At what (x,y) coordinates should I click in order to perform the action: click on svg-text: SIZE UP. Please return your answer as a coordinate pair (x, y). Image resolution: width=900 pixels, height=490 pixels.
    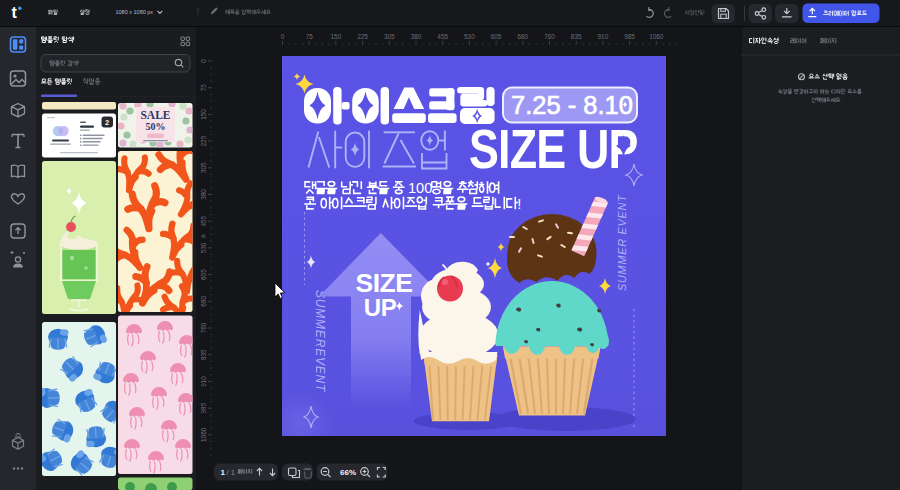
    Looking at the image, I should click on (554, 148).